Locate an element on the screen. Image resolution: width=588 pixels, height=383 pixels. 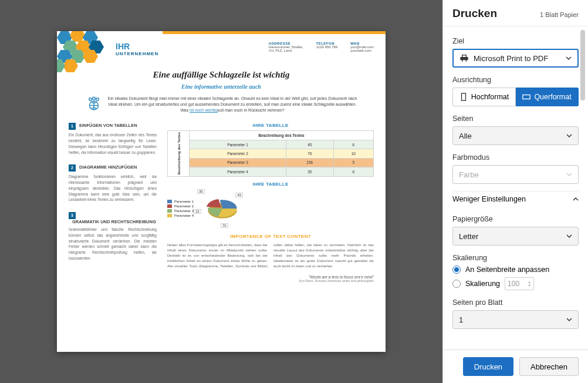
pie-chart: 35 45 15 70 is located at coordinates (222, 209).